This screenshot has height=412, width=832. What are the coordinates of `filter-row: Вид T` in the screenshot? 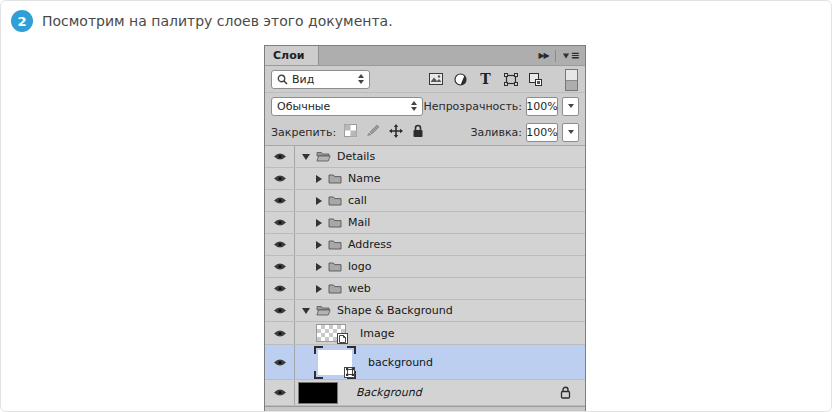 It's located at (425, 79).